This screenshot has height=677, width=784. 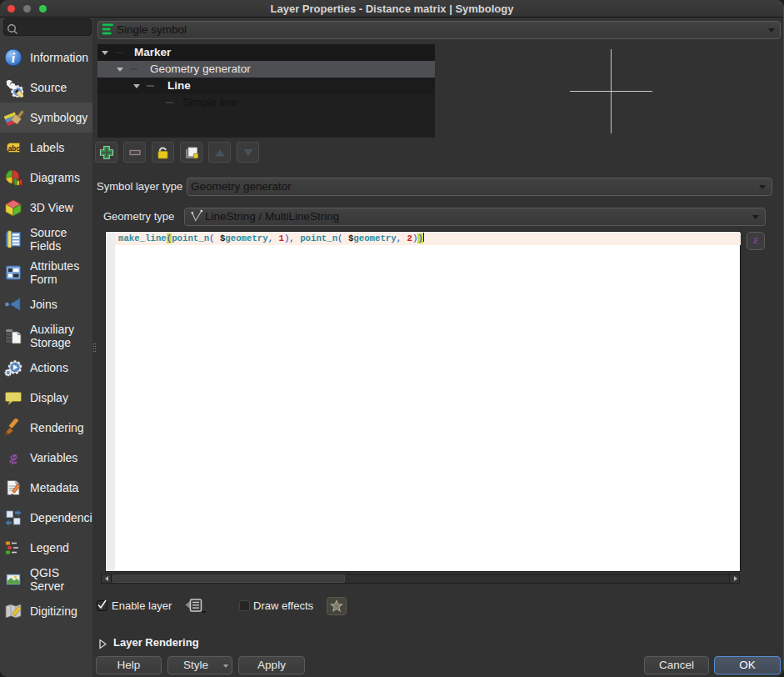 What do you see at coordinates (15, 148) in the screenshot?
I see `svg-text: abc` at bounding box center [15, 148].